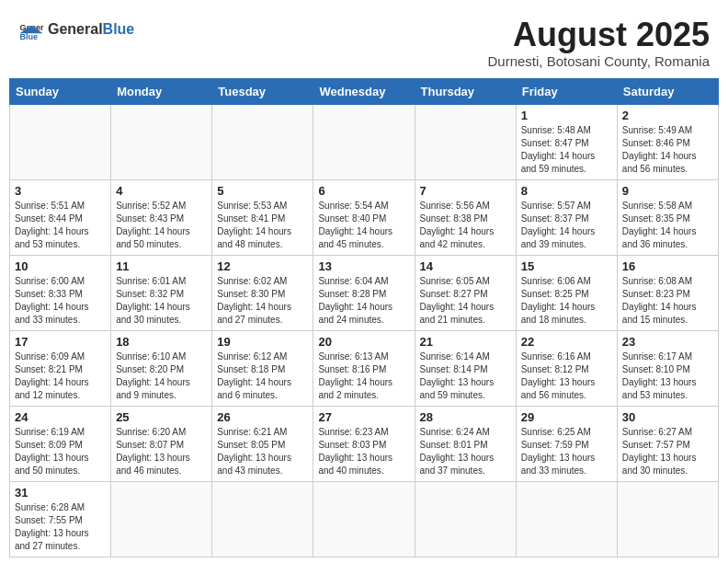 This screenshot has width=728, height=563. I want to click on day-number: 2, so click(667, 116).